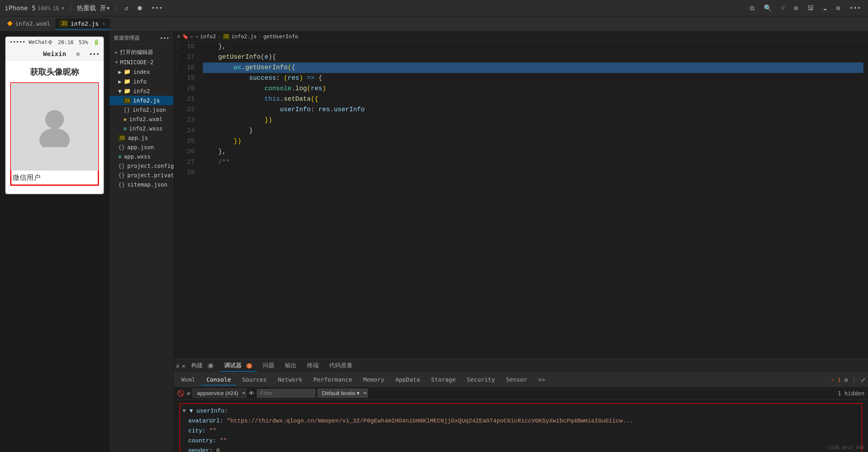 The width and height of the screenshot is (868, 452). I want to click on sidebar-item-info2: ▼ 📁 info2, so click(142, 91).